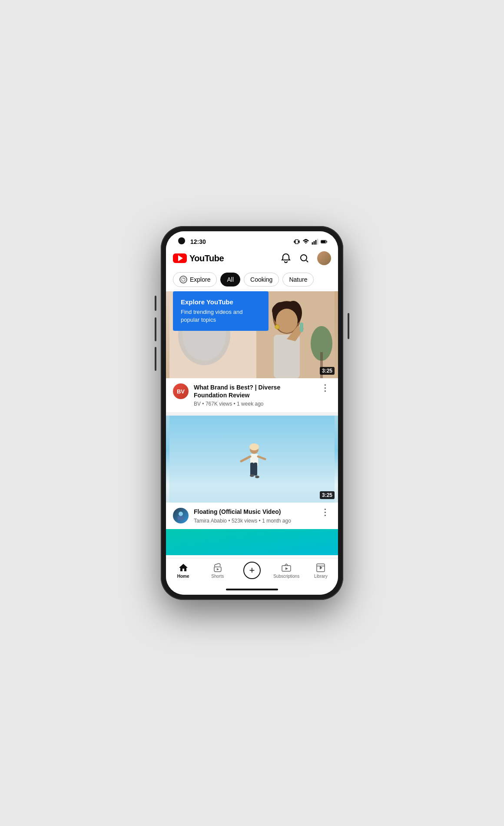  I want to click on video-title-2: Floating (Official Music Video), so click(254, 512).